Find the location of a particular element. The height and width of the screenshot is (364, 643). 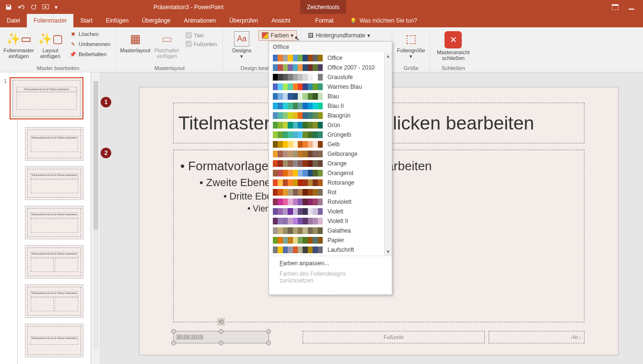

rotate-handle-icon: ⟲ is located at coordinates (221, 322).